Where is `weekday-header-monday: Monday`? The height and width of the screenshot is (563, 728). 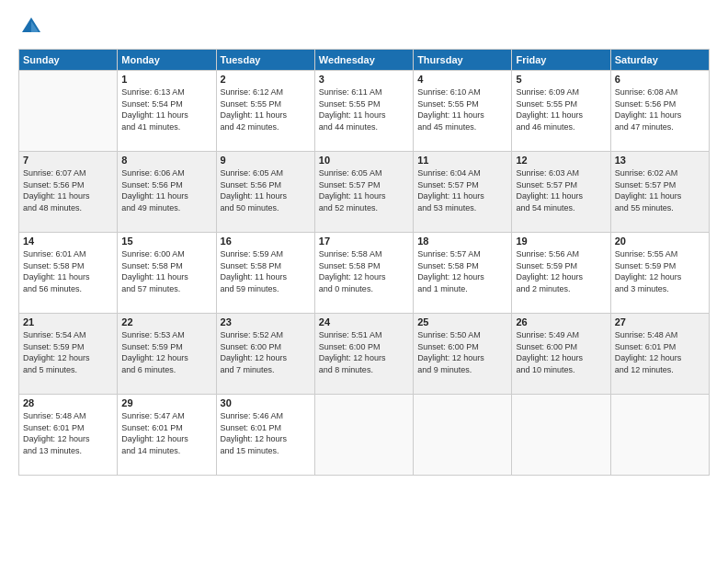 weekday-header-monday: Monday is located at coordinates (167, 61).